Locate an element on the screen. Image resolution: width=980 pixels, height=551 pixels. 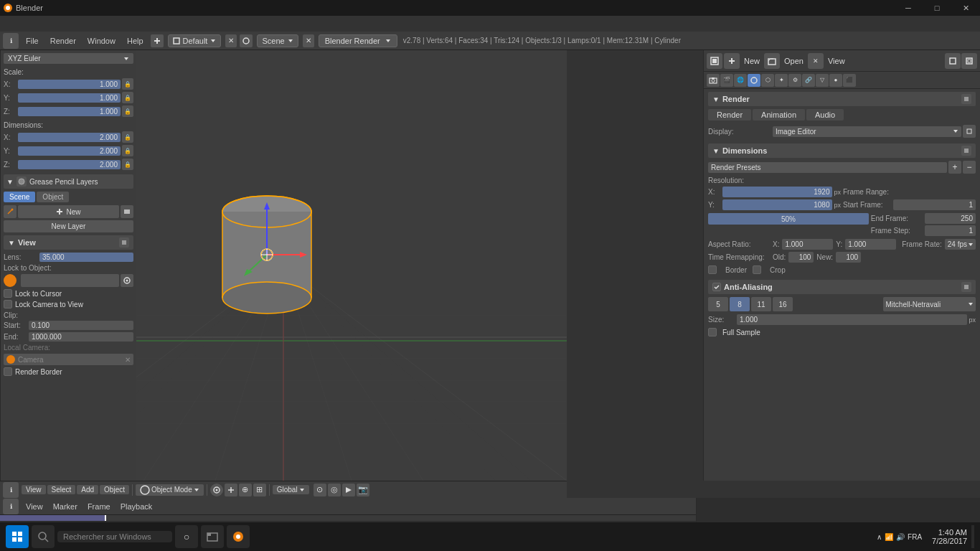
ri-particles: ✦ is located at coordinates (781, 80).